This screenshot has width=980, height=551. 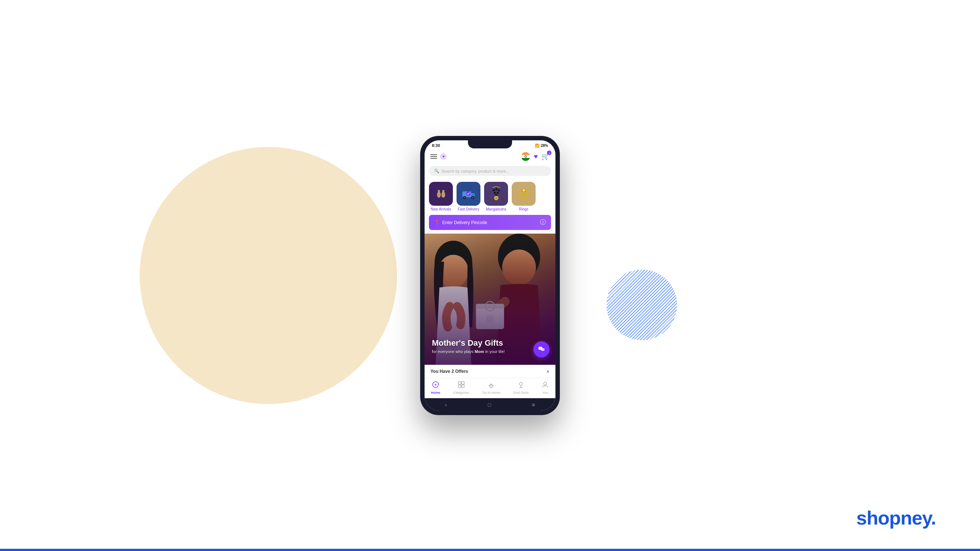 What do you see at coordinates (533, 405) in the screenshot?
I see `android-recents-button: ≡` at bounding box center [533, 405].